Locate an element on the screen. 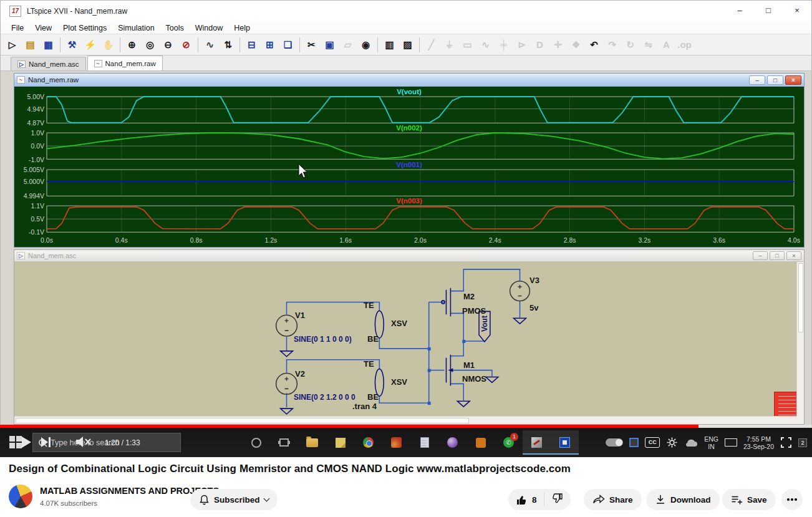 The height and width of the screenshot is (517, 812). save-icon: ▦ is located at coordinates (49, 45).